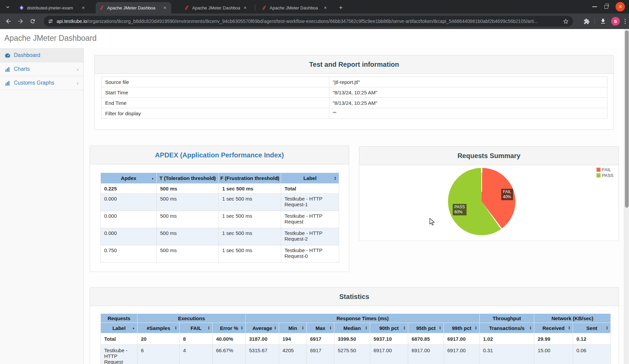 The height and width of the screenshot is (364, 629). Describe the element at coordinates (8, 21) in the screenshot. I see `back-button` at that location.